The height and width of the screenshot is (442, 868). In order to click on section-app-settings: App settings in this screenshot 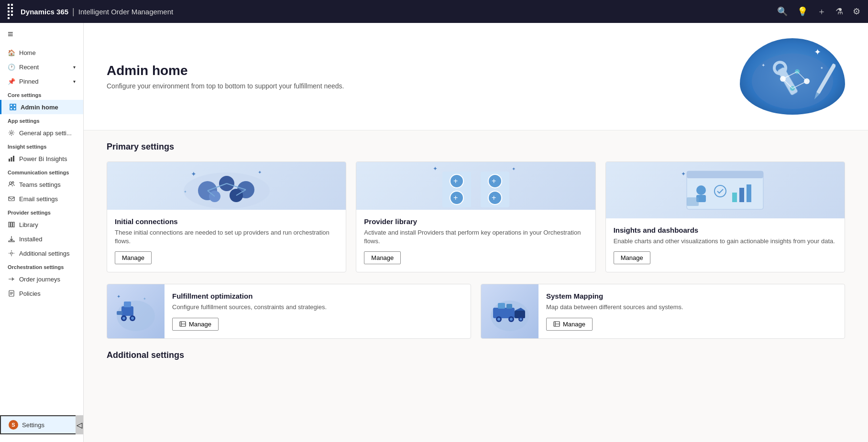, I will do `click(42, 120)`.